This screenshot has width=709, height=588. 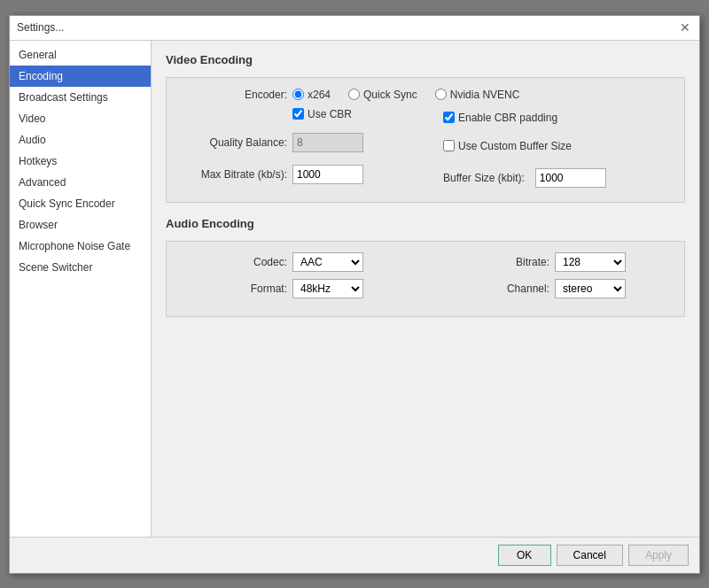 What do you see at coordinates (425, 279) in the screenshot?
I see `audio-encoding-box: Codec: AAC MP3 Format: 48kHz 44kHz` at bounding box center [425, 279].